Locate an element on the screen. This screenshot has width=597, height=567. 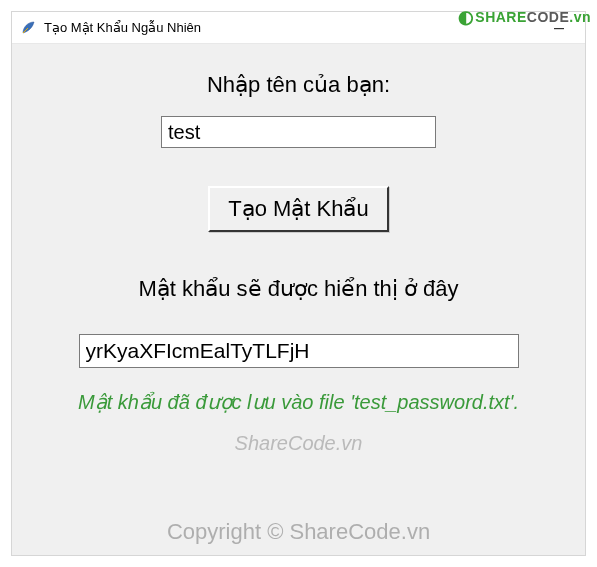
name-input is located at coordinates (298, 132).